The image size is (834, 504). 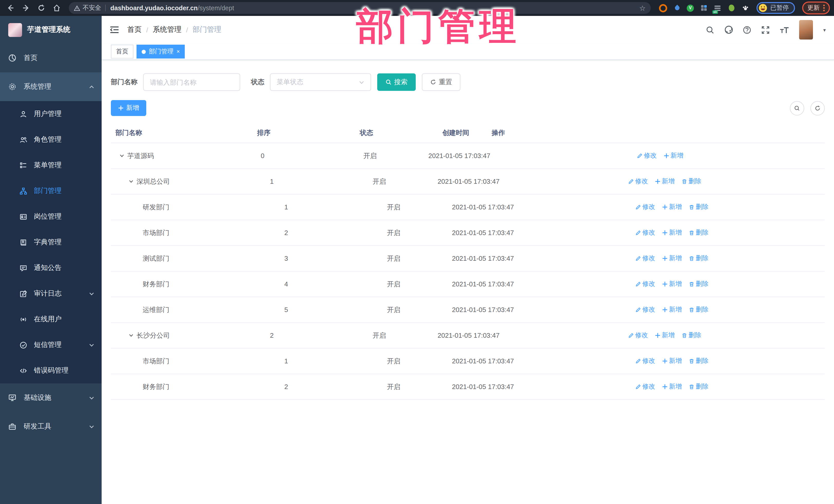 I want to click on sidebar-item-users: 用户管理, so click(x=51, y=114).